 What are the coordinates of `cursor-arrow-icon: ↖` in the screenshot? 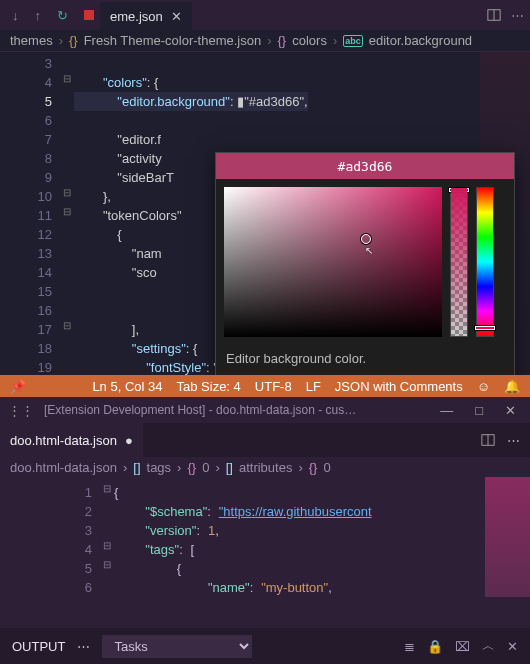 It's located at (369, 250).